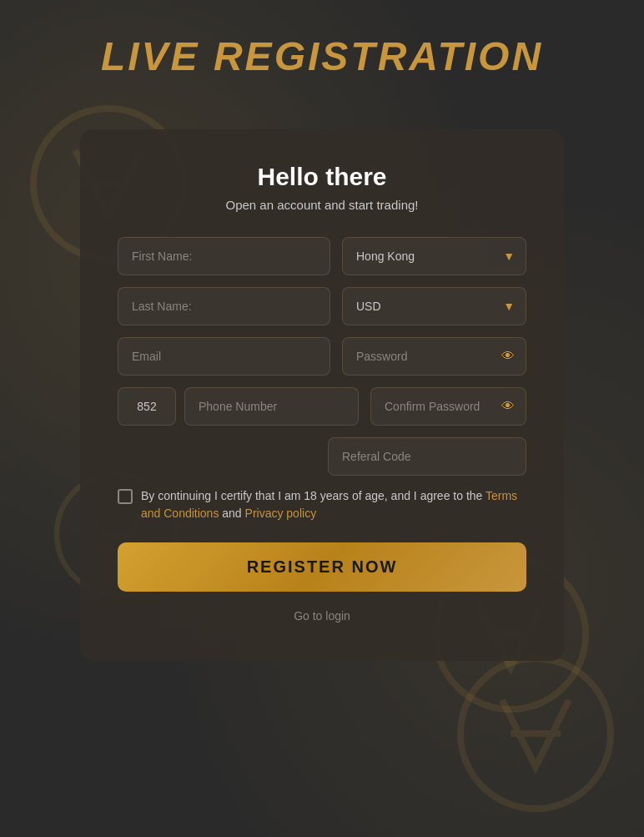 The height and width of the screenshot is (837, 644). I want to click on phone-row, so click(239, 406).